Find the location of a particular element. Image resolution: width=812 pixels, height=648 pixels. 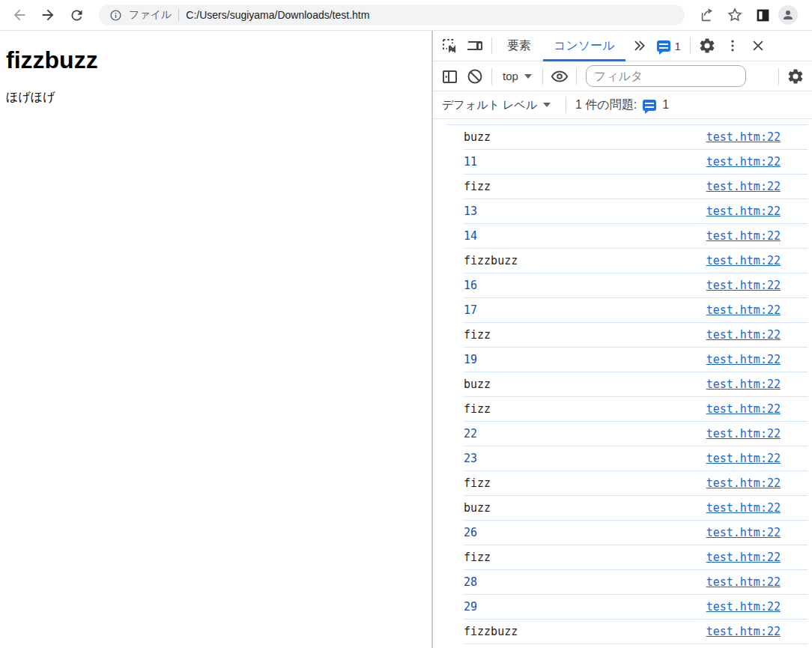

devtools-close-icon is located at coordinates (758, 46).